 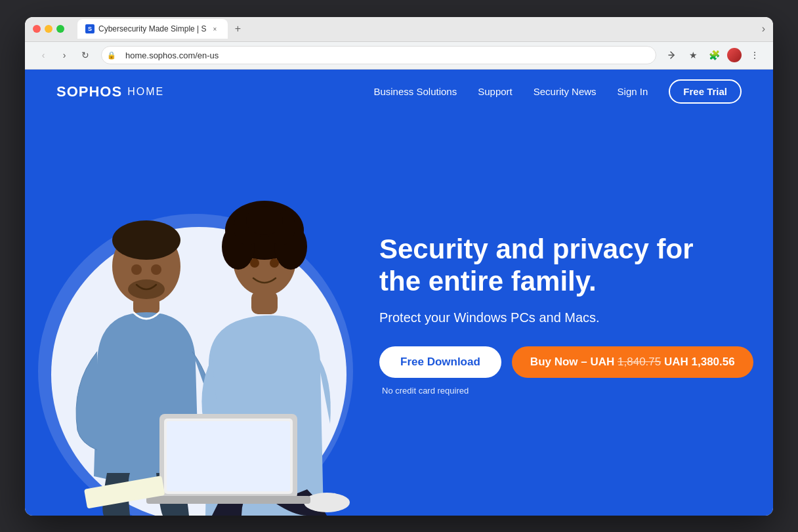 What do you see at coordinates (495, 92) in the screenshot?
I see `nav-support: Support` at bounding box center [495, 92].